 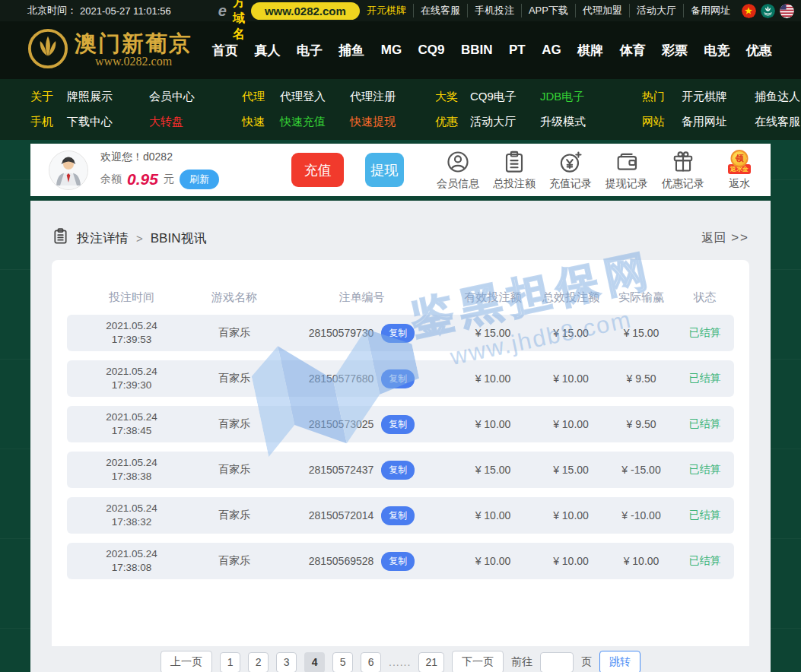 I want to click on subnav-item: 代理注册, so click(x=393, y=97).